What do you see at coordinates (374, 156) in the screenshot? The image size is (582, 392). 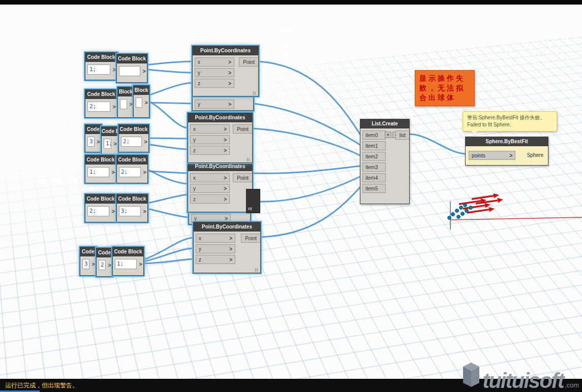 I see `input-port-item2: item2` at bounding box center [374, 156].